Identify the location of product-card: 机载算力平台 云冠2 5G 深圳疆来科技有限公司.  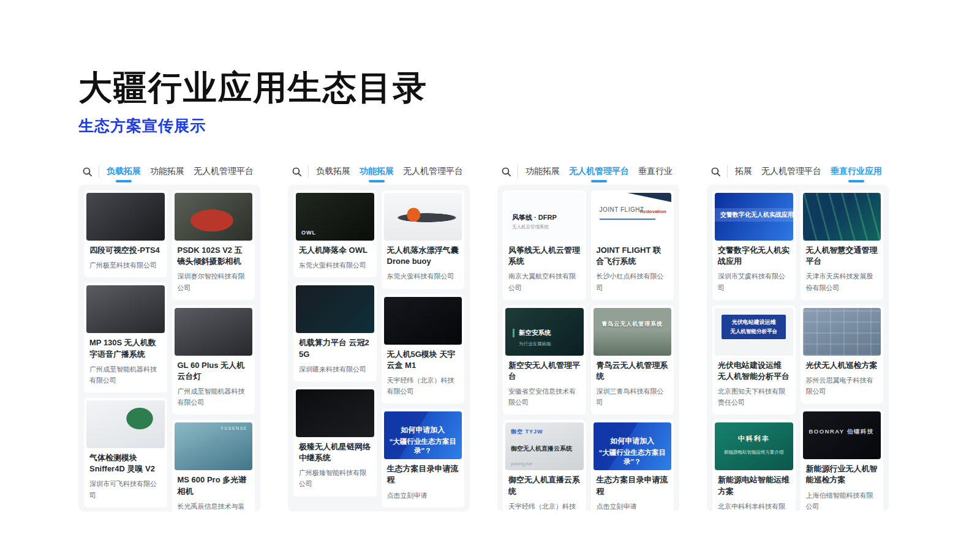
(335, 332).